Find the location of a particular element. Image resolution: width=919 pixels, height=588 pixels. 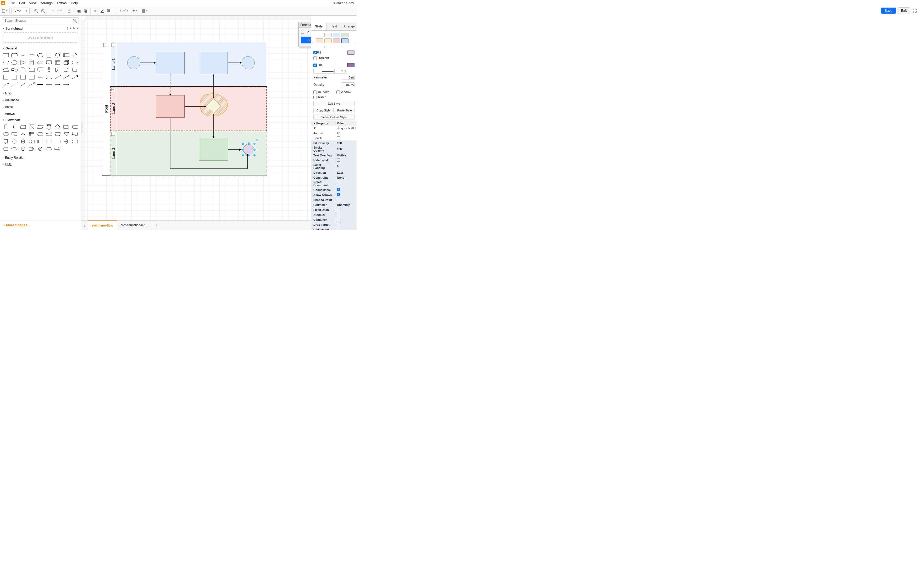

perimeter-input is located at coordinates (348, 78).